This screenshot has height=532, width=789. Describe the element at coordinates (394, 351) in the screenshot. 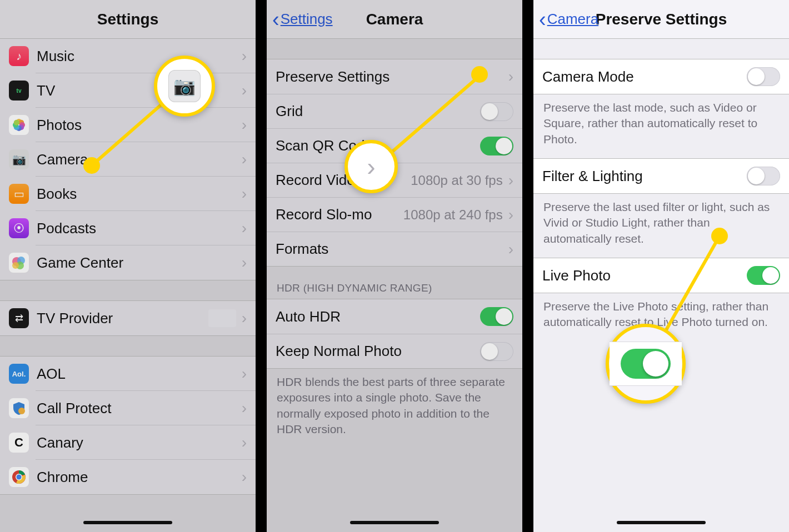

I see `row-keep-normal: Keep Normal Photo` at that location.